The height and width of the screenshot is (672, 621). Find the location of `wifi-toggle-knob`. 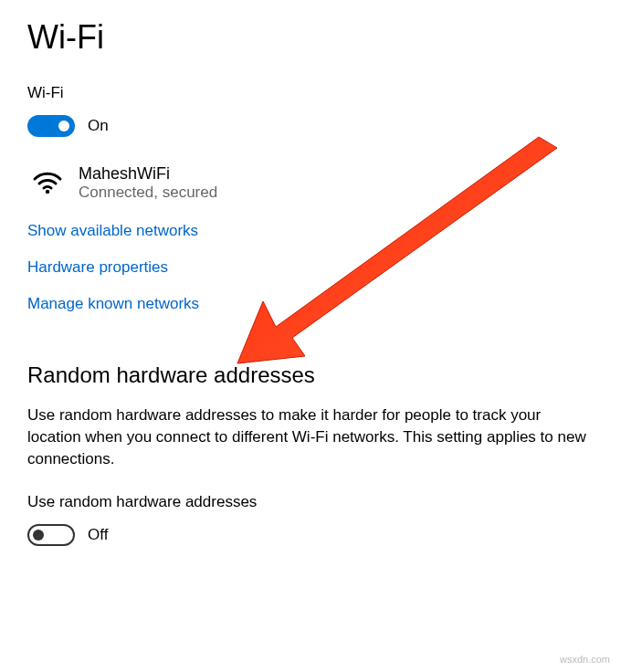

wifi-toggle-knob is located at coordinates (64, 126).